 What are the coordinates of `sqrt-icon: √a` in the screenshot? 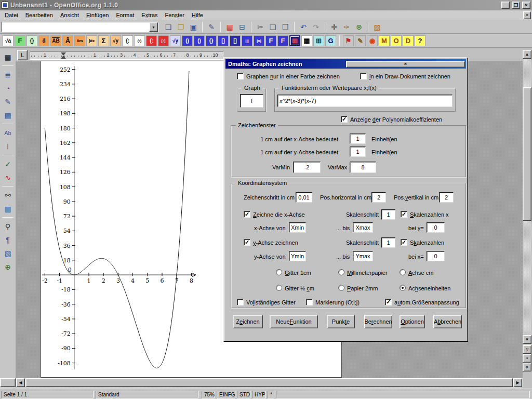 It's located at (8, 41).